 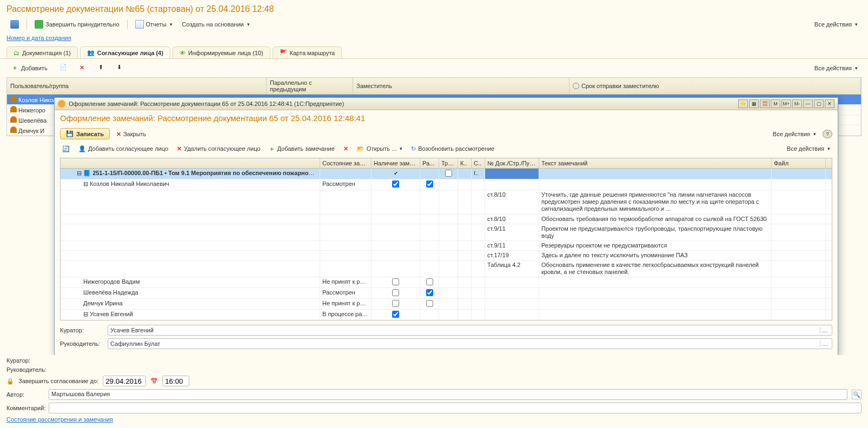 I want to click on add-label: Добавить, so click(x=35, y=68).